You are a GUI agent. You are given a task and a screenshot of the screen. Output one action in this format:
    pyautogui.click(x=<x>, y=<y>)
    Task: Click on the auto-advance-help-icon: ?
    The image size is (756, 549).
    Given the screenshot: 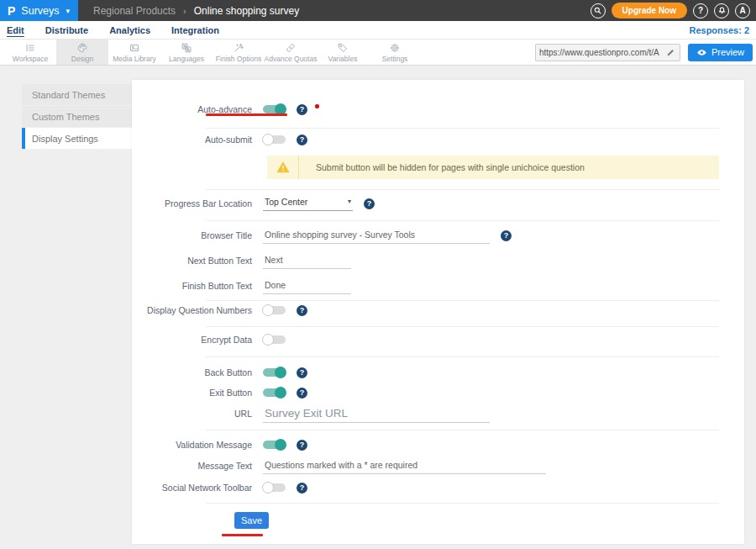 What is the action you would take?
    pyautogui.click(x=302, y=109)
    